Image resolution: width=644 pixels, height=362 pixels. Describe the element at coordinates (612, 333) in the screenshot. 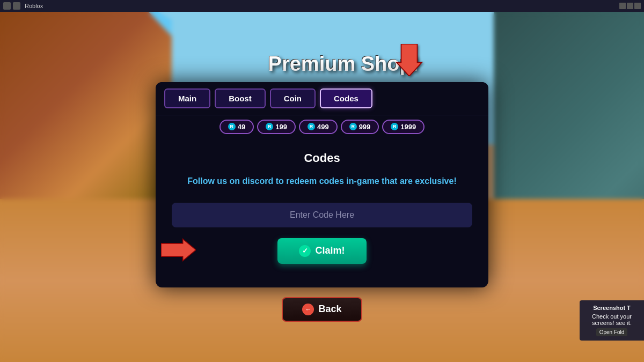

I see `open-folder-button: Open Fold` at that location.